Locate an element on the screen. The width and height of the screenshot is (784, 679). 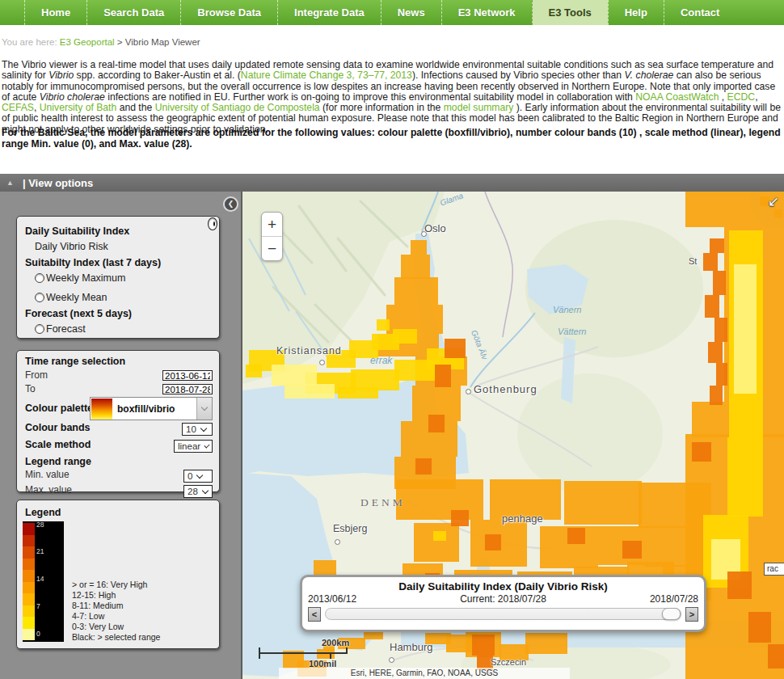
slider-handle is located at coordinates (671, 614).